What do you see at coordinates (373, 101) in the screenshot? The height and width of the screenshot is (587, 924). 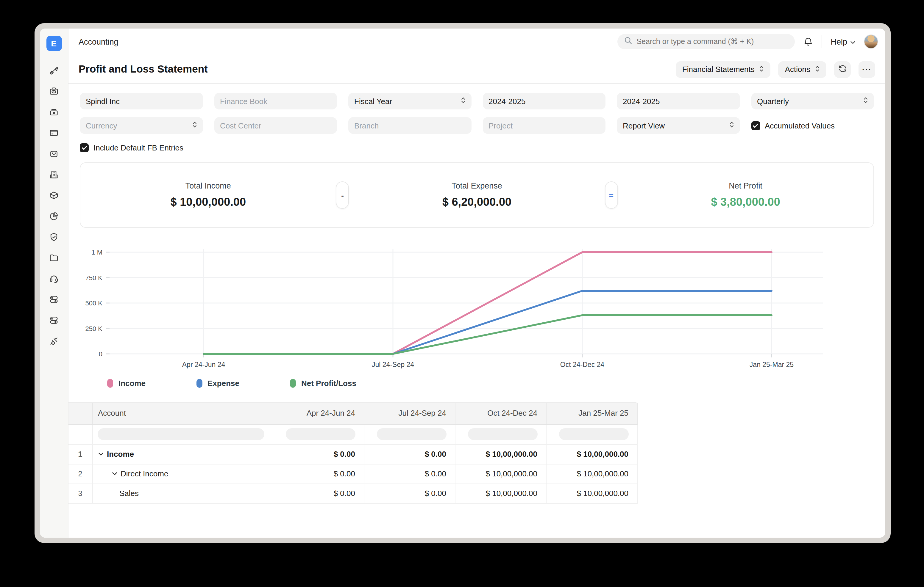 I see `fiscal-year-value: Fiscal Year` at bounding box center [373, 101].